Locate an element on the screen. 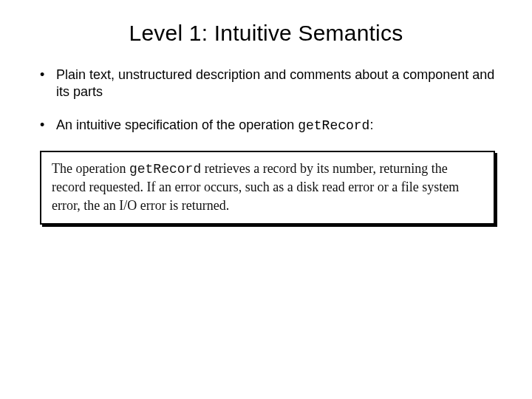 The image size is (532, 399). spec-code: getRecord is located at coordinates (166, 169).